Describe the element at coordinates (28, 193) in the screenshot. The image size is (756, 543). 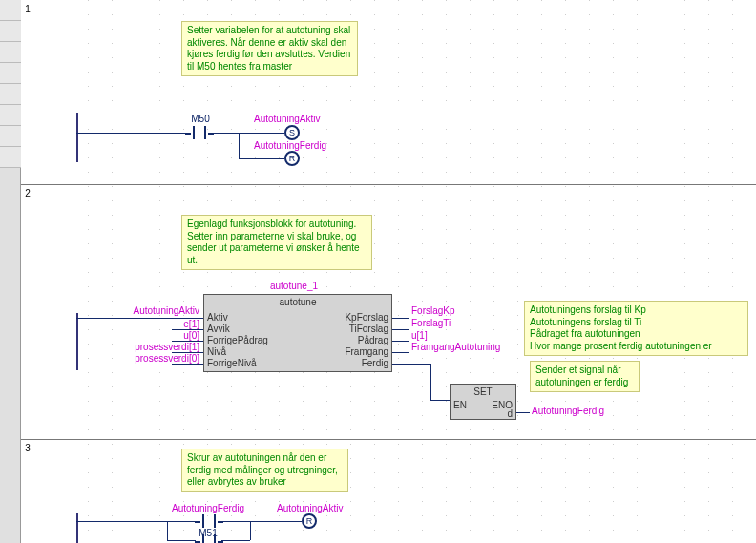
I see `rung-number-2: 2` at that location.